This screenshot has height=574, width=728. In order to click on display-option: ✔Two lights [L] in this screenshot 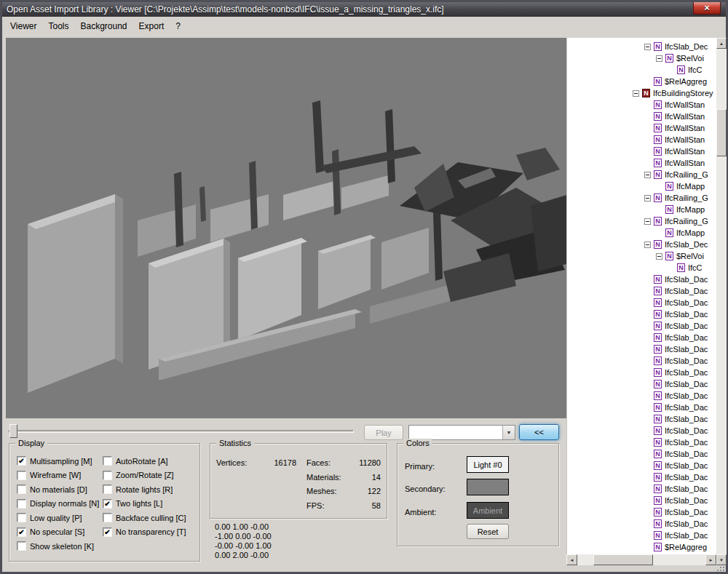, I will do `click(150, 503)`.